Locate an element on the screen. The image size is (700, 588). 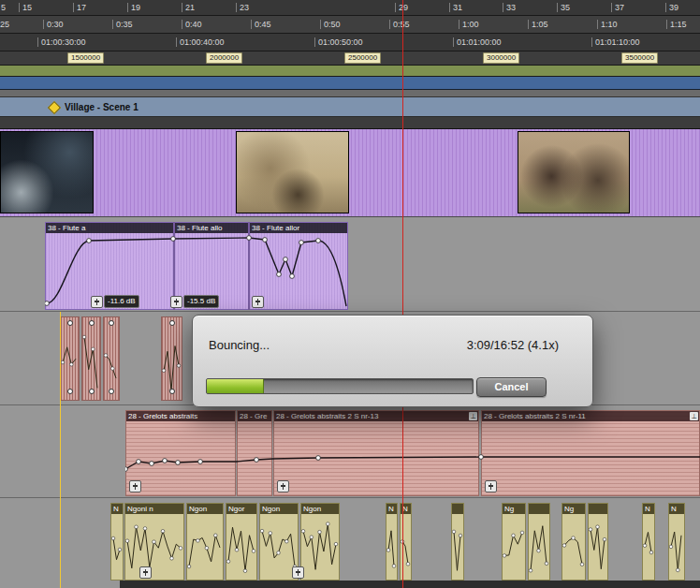
clip-title: 38 - Flute allo is located at coordinates (211, 228).